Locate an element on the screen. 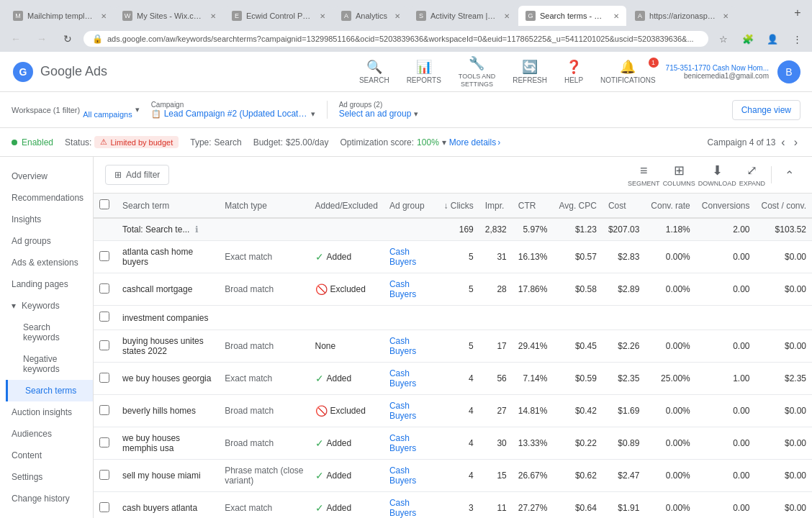 The image size is (812, 518). help-nav-button: ❓ HELP is located at coordinates (574, 72).